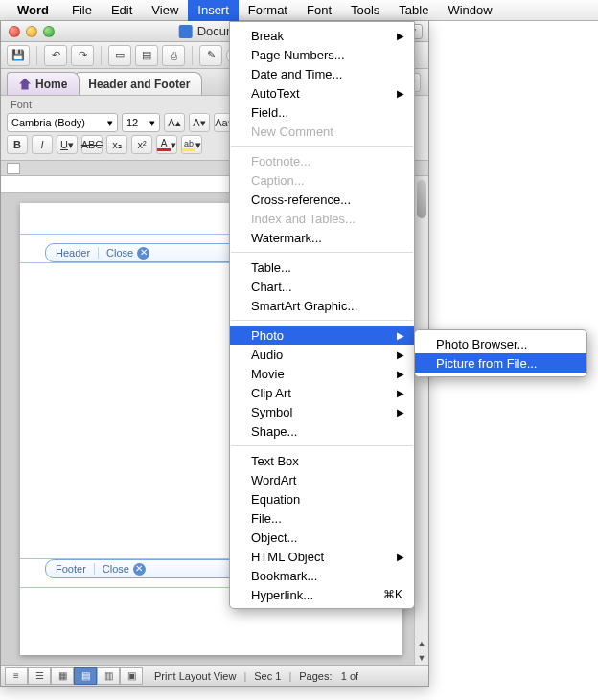  Describe the element at coordinates (322, 161) in the screenshot. I see `menu-item-footnote: Footnote...` at that location.